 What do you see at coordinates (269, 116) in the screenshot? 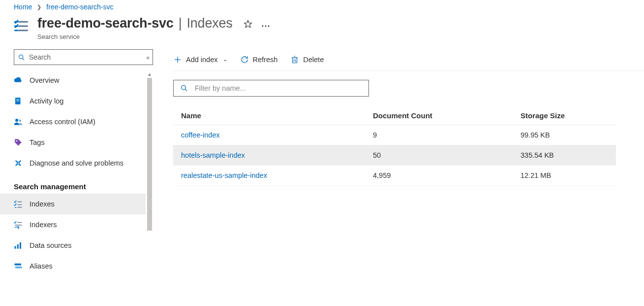
I see `col-name: Name` at bounding box center [269, 116].